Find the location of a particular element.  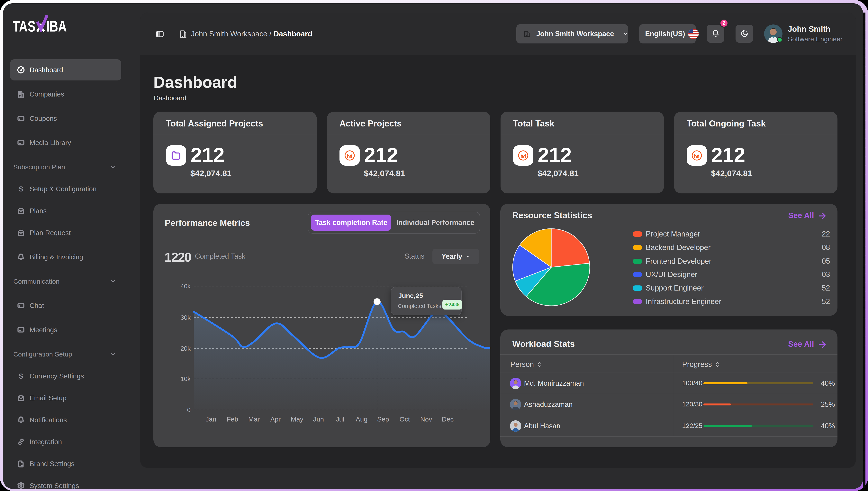

svg-text: TAS is located at coordinates (24, 26).